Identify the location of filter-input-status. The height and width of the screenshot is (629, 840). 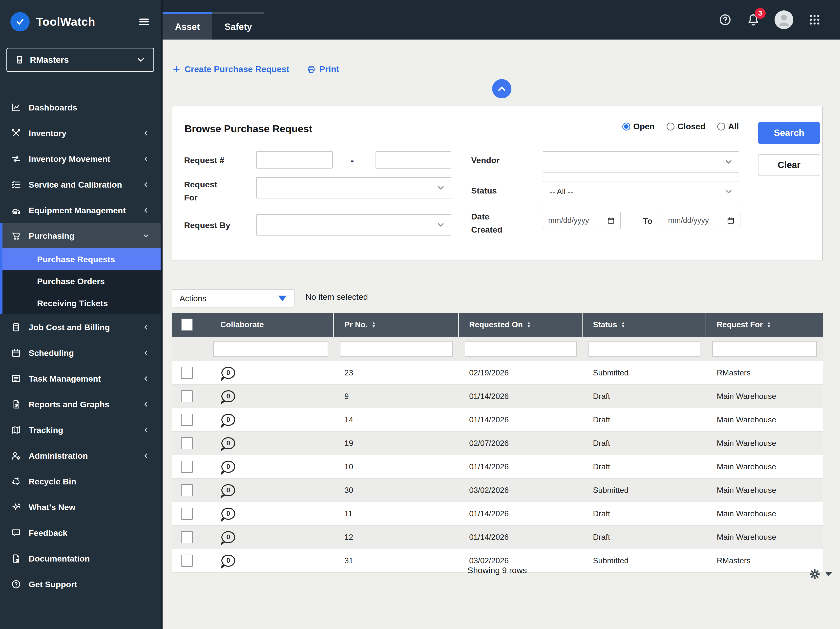
(644, 349).